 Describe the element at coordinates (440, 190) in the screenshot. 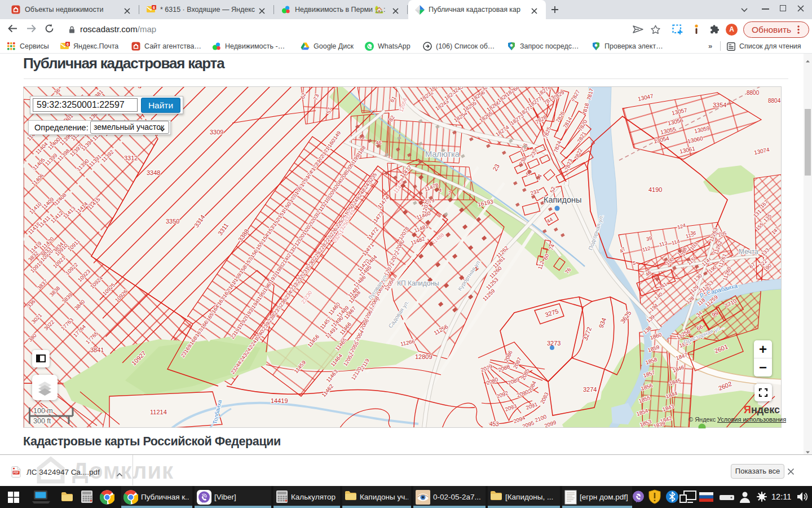

I see `svg-text: 4` at that location.